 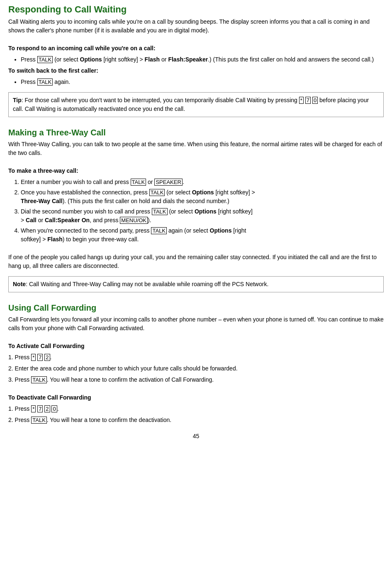 What do you see at coordinates (47, 357) in the screenshot?
I see `two-key-1: 2` at bounding box center [47, 357].